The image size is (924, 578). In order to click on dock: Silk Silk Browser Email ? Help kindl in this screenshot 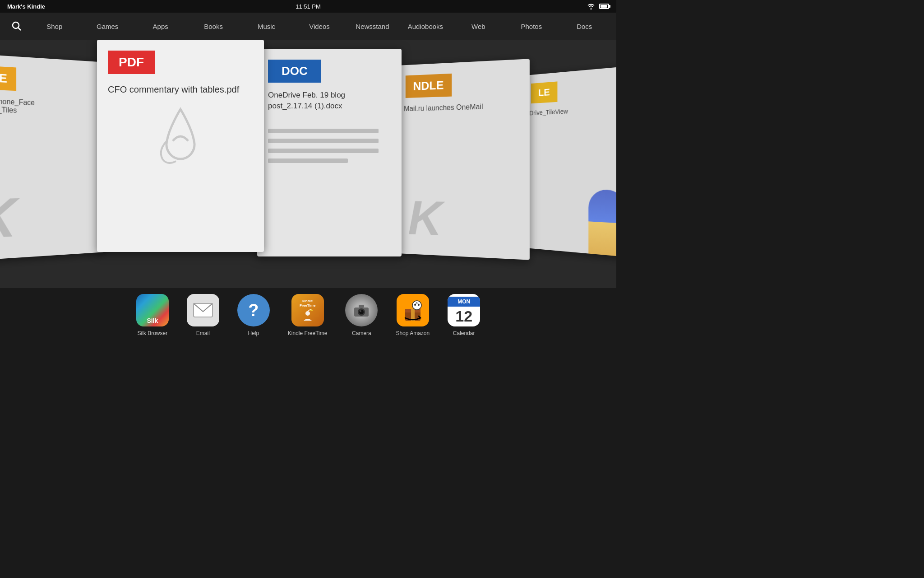, I will do `click(308, 317)`.